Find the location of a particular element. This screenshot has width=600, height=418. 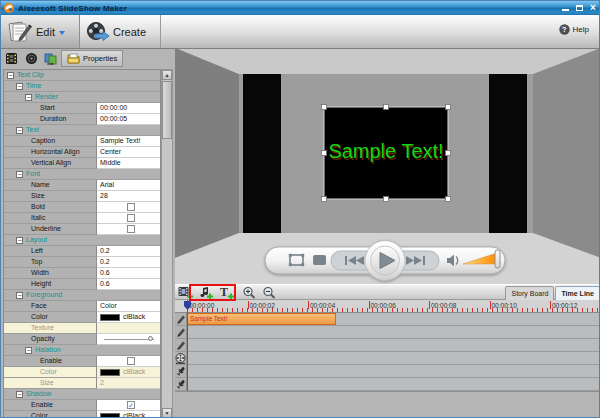

transition-icon is located at coordinates (51, 58).